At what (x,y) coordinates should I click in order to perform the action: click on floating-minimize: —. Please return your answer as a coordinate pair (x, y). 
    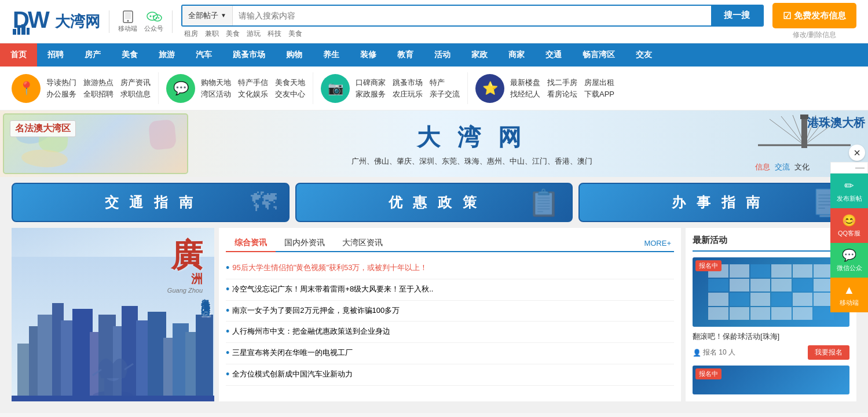
    Looking at the image, I should click on (849, 168).